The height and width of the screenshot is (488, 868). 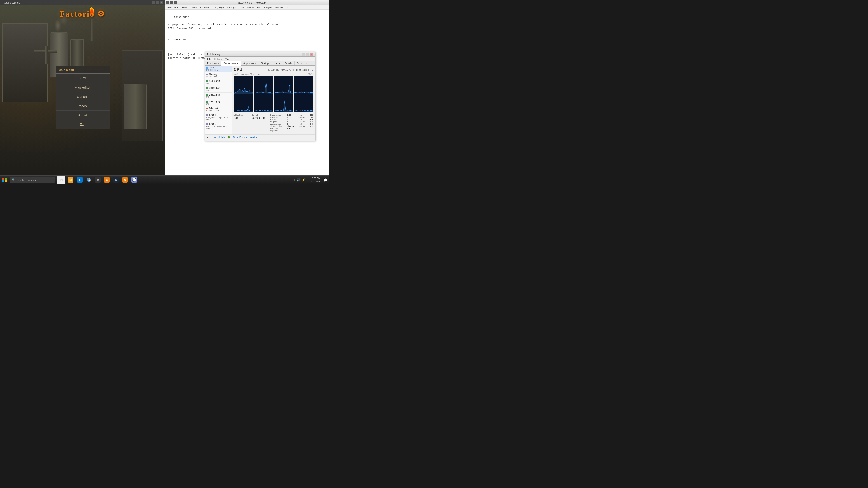 I want to click on taskbar-clock: 8:39 PM 1/24/2019, so click(x=315, y=180).